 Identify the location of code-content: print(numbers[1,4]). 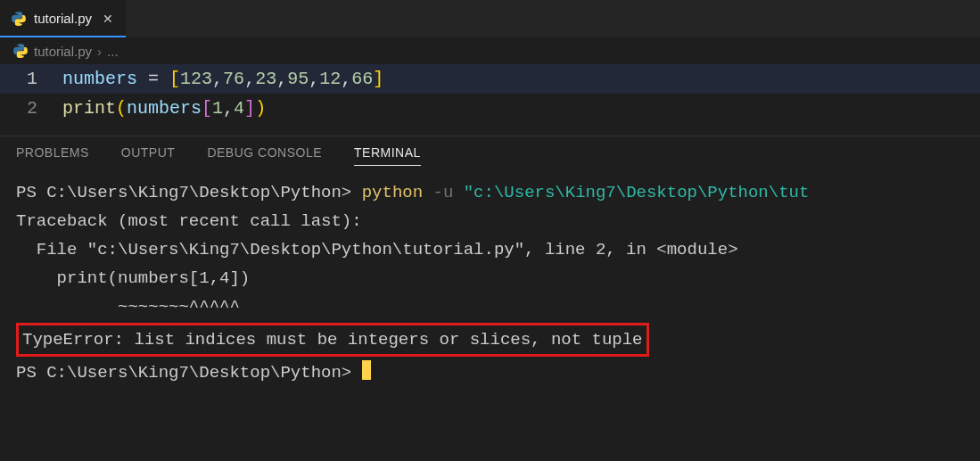
(164, 109).